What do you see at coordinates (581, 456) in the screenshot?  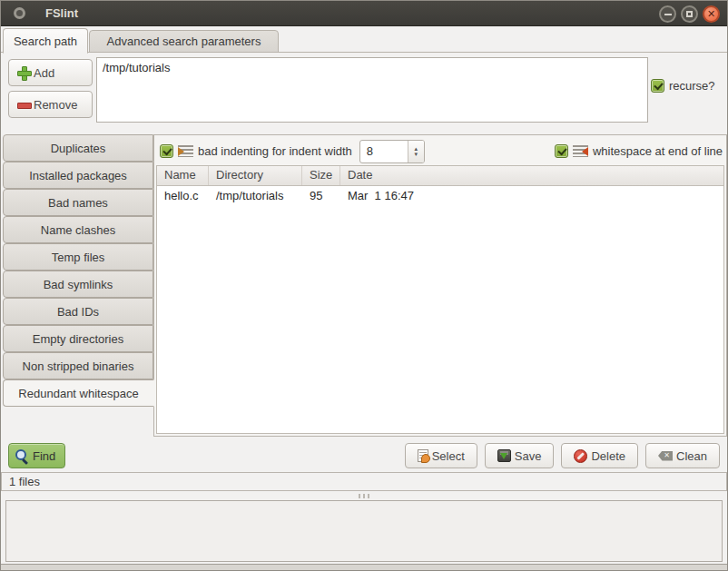 I see `delete-icon` at bounding box center [581, 456].